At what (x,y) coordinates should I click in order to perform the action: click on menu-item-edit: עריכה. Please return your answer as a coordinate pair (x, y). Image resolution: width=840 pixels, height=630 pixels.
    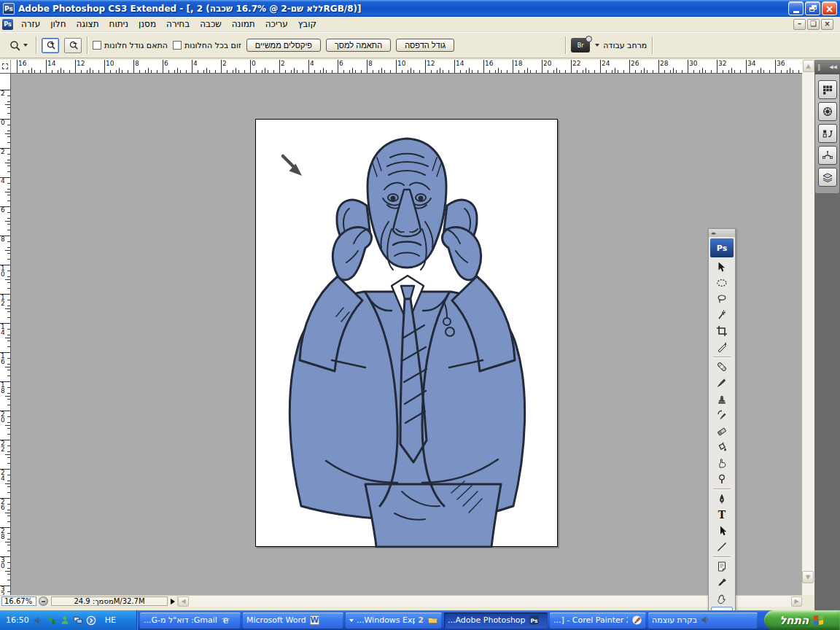
    Looking at the image, I should click on (277, 24).